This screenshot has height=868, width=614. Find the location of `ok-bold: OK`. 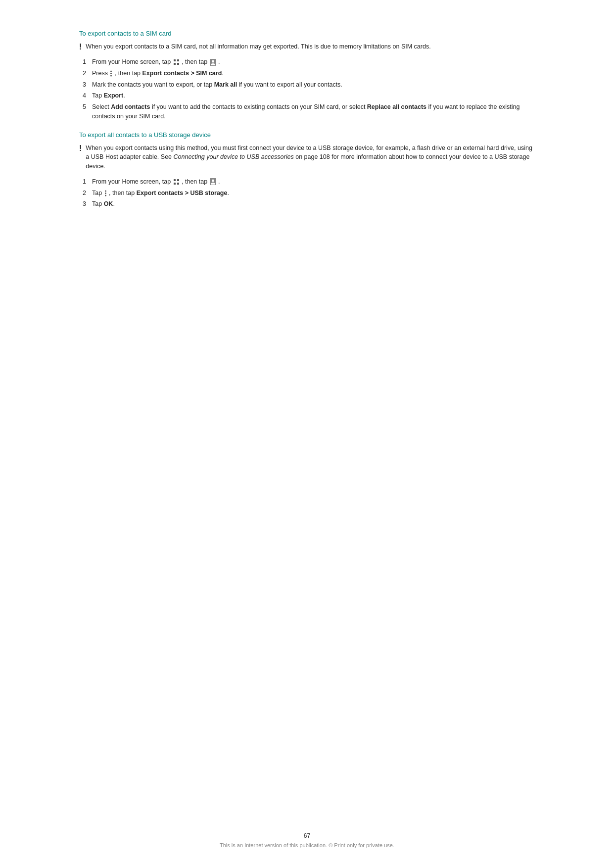

ok-bold: OK is located at coordinates (109, 204).